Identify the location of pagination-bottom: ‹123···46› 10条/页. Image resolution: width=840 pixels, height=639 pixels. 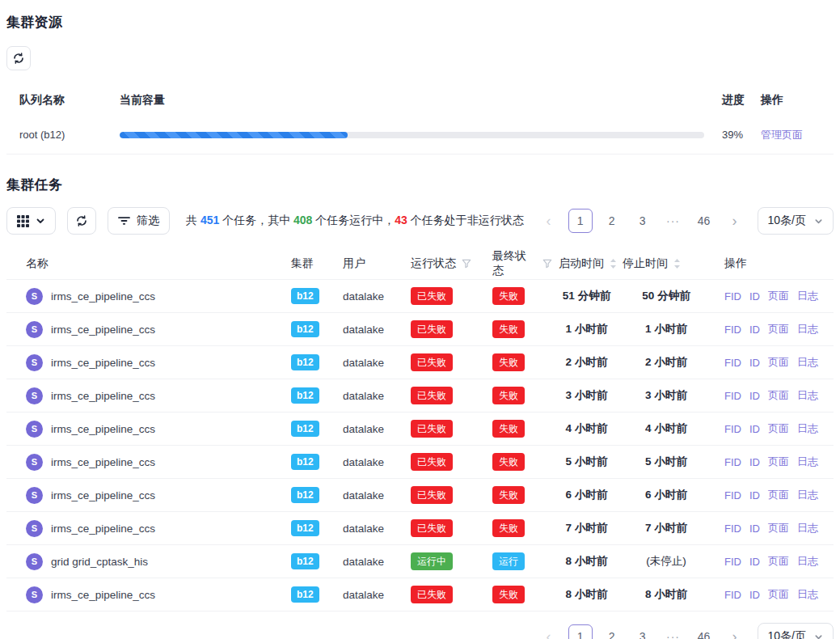
(686, 631).